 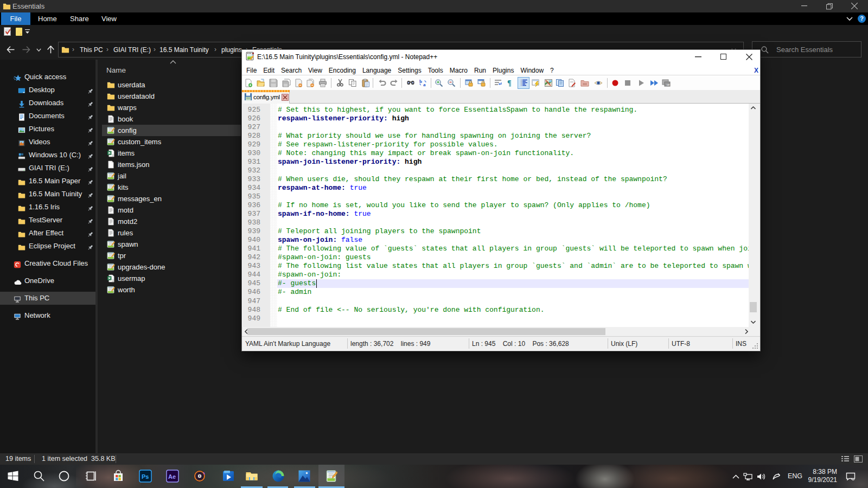 I want to click on svg-text: a, so click(x=424, y=85).